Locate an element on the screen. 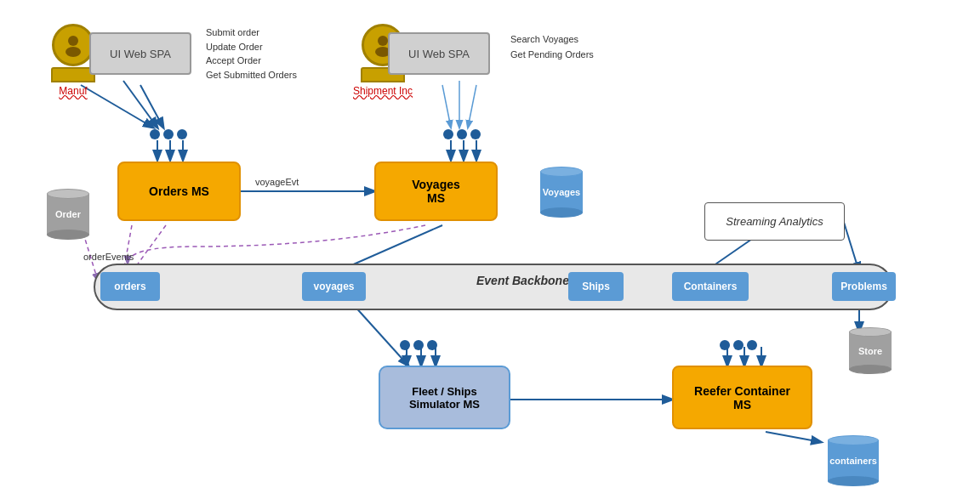 The height and width of the screenshot is (499, 980). event-backbone-label: Event Backbone is located at coordinates (522, 281).